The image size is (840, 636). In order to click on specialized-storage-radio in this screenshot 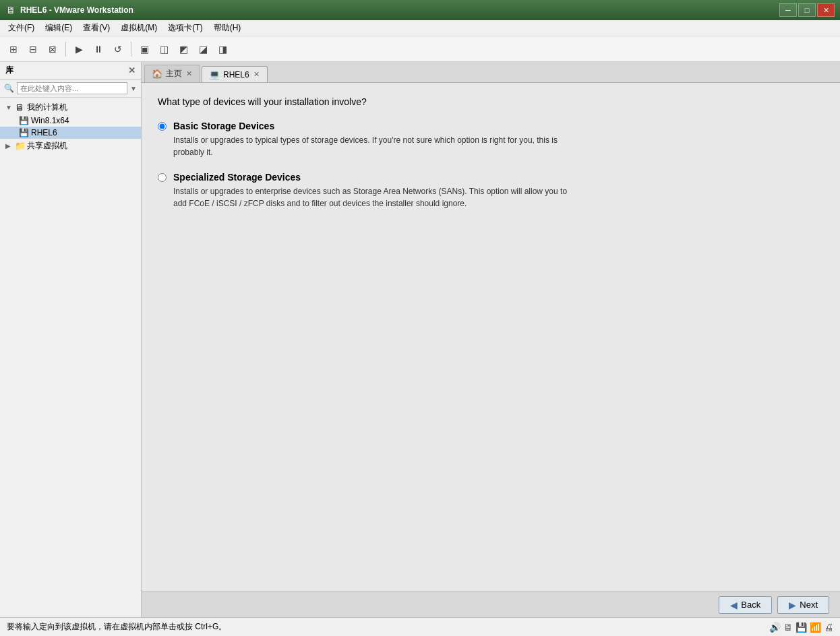, I will do `click(162, 178)`.